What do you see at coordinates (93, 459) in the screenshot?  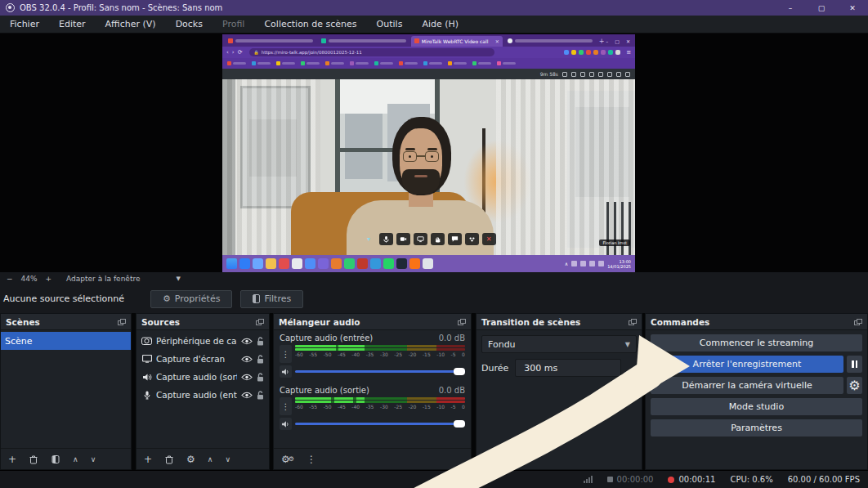 I see `move-scene-down-button: ∨` at bounding box center [93, 459].